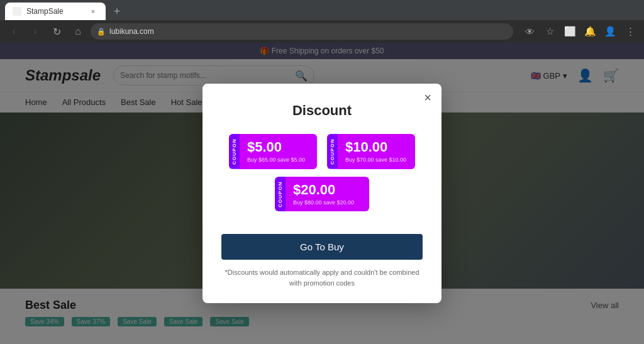 The image size is (644, 344). Describe the element at coordinates (278, 152) in the screenshot. I see `coupon-5-body: $5.00 Buy $65.00 save $5.00` at that location.